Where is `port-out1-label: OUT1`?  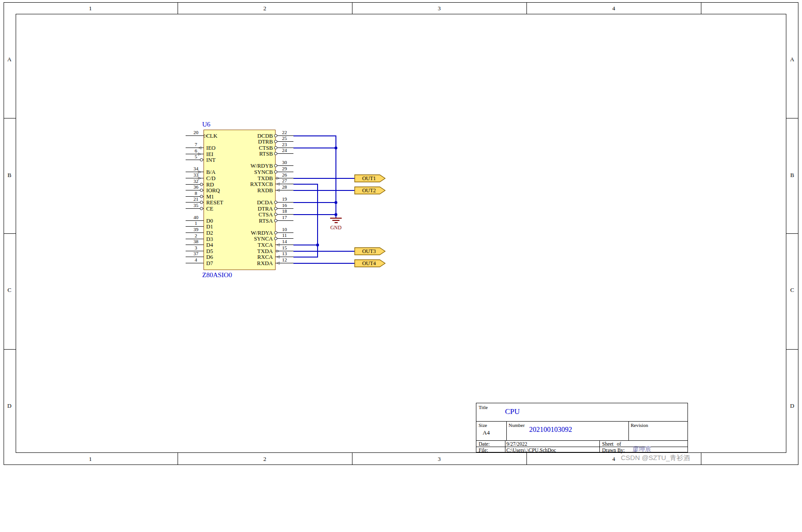
port-out1-label: OUT1 is located at coordinates (369, 179).